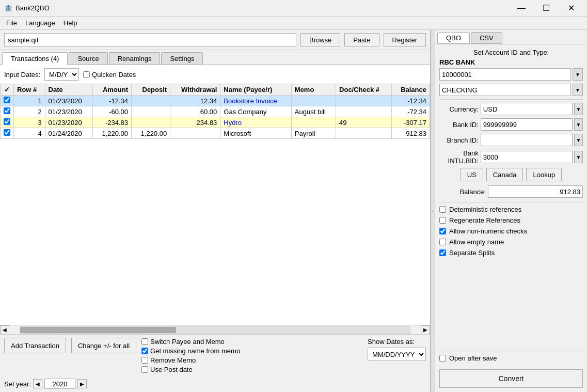 The height and width of the screenshot is (392, 587). I want to click on year-next-button: ▶, so click(82, 384).